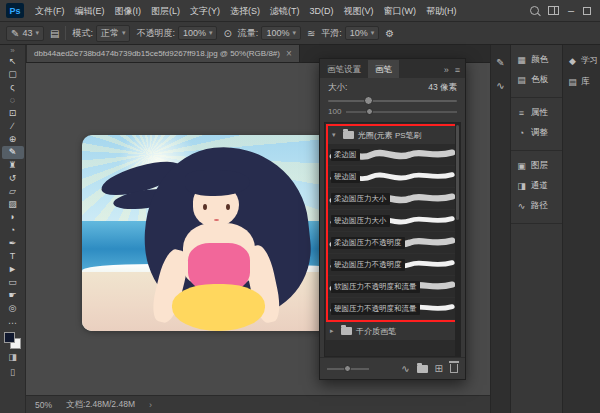  I want to click on healing-brush-tool: ⊕, so click(13, 140).